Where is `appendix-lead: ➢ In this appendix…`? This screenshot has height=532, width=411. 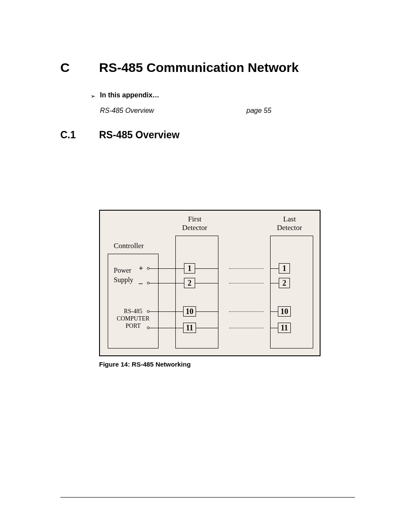
appendix-lead: ➢ In this appendix… is located at coordinates (223, 95).